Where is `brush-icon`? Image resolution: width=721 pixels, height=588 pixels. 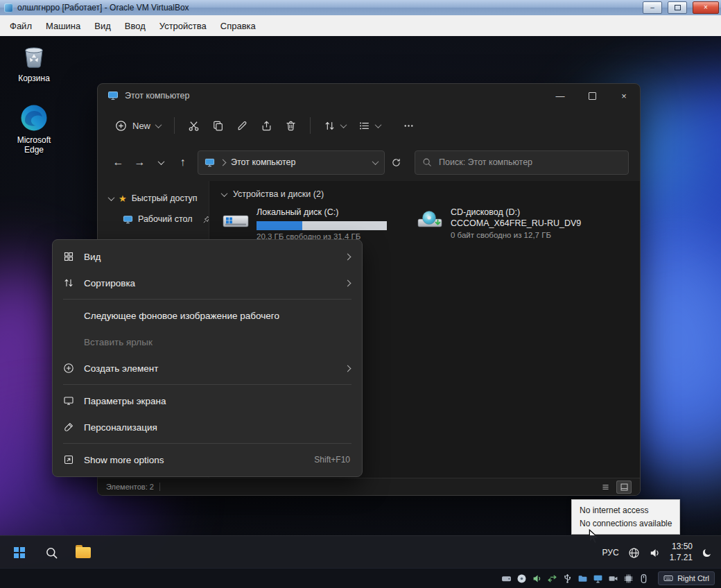 brush-icon is located at coordinates (69, 427).